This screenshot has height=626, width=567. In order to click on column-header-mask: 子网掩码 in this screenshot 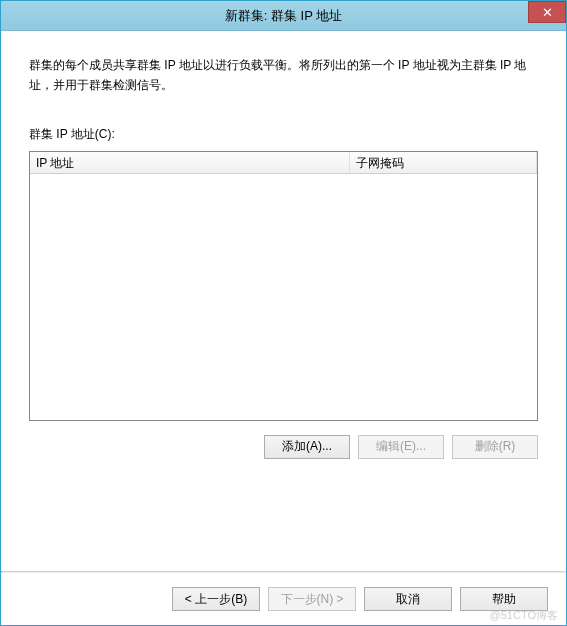, I will do `click(444, 162)`.